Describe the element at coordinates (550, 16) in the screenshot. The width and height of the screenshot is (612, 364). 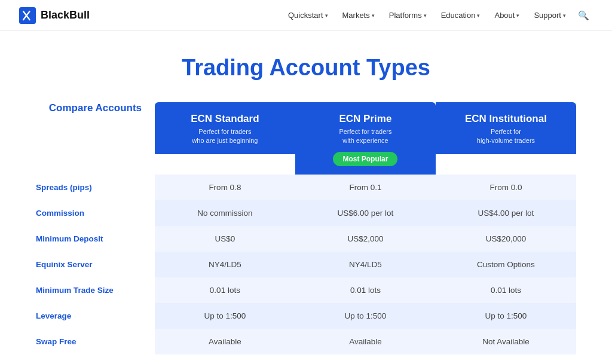
I see `nav-support: Support ▾` at that location.